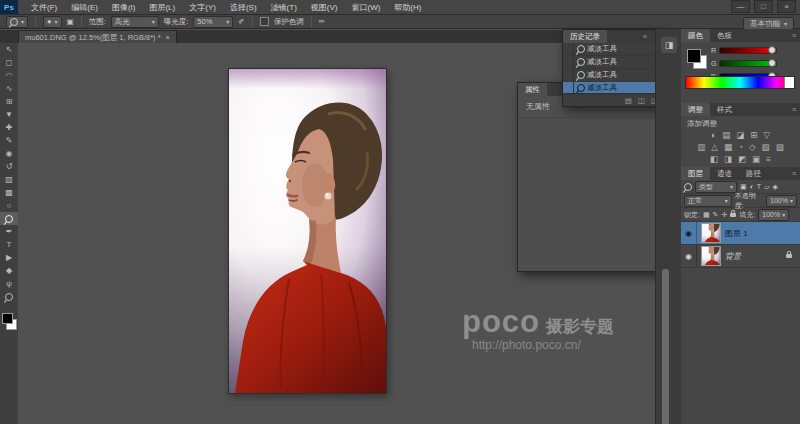 The height and width of the screenshot is (424, 800). What do you see at coordinates (708, 201) in the screenshot?
I see `blend-mode-dropdown: 正常 ▾` at bounding box center [708, 201].